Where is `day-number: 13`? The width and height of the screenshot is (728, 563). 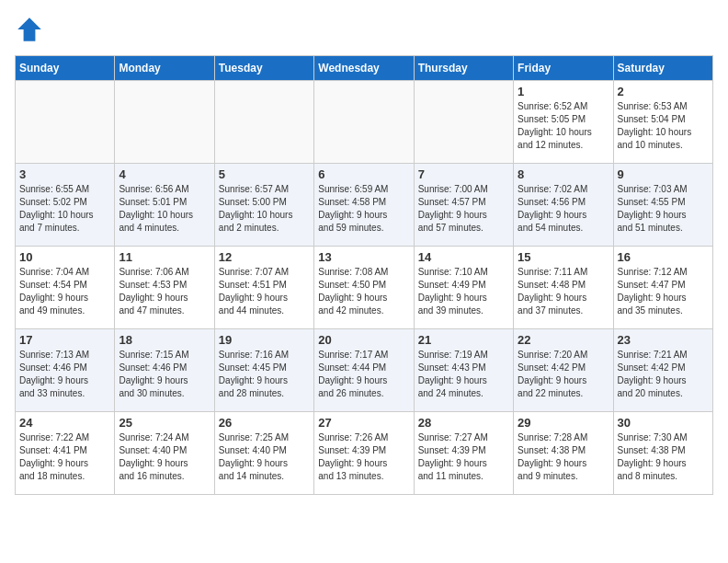
day-number: 13 is located at coordinates (364, 258).